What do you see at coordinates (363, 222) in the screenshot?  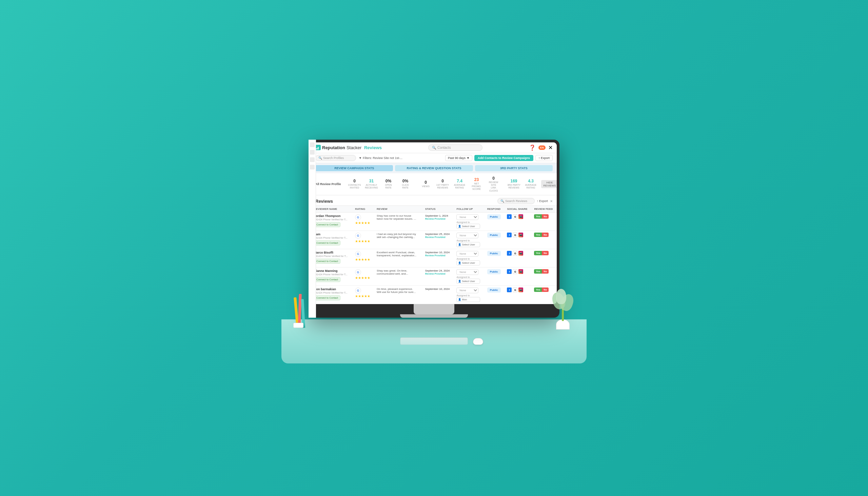 I see `cell-rating: G ★★★★★` at bounding box center [363, 222].